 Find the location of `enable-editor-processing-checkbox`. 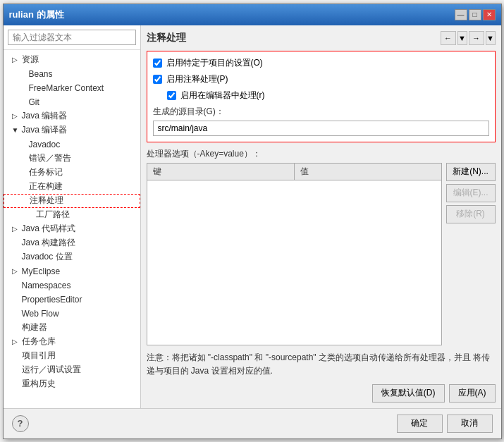

enable-editor-processing-checkbox is located at coordinates (172, 96).